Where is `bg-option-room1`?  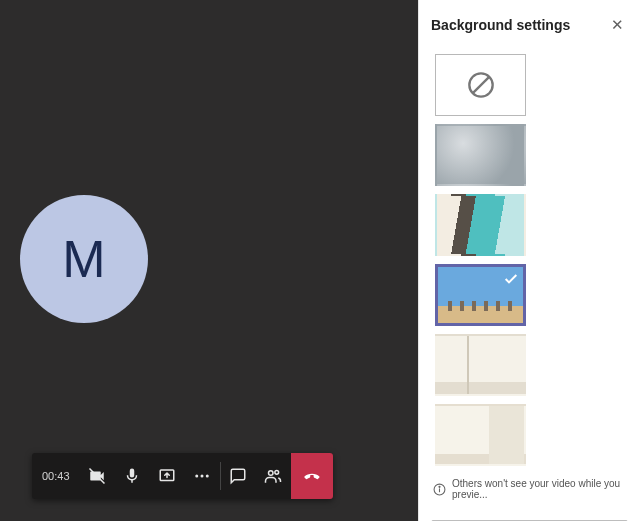
bg-option-room1 is located at coordinates (480, 365).